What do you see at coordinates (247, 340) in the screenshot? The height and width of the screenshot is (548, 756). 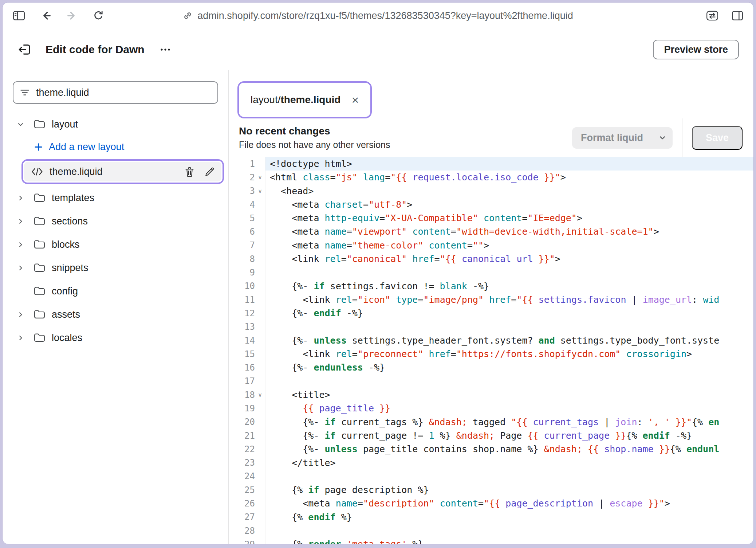 I see `line-number: 14` at bounding box center [247, 340].